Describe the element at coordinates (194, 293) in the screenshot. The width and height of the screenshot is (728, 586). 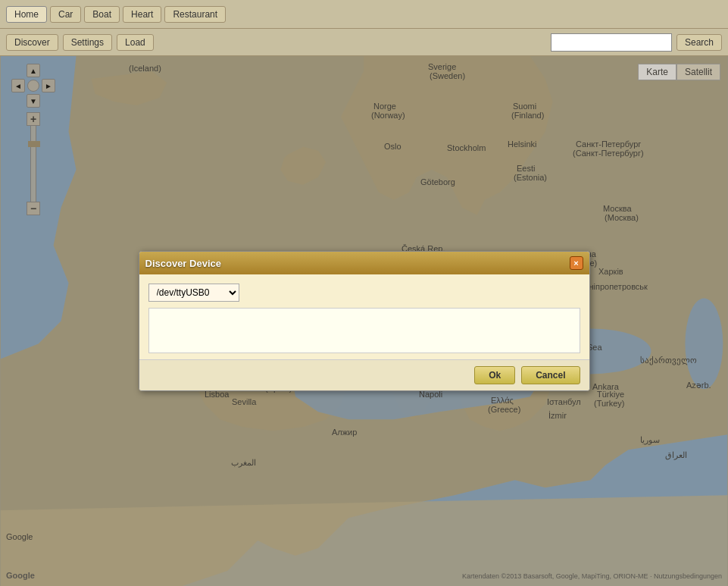
I see `device-select: /dev/ttyUSB0` at that location.